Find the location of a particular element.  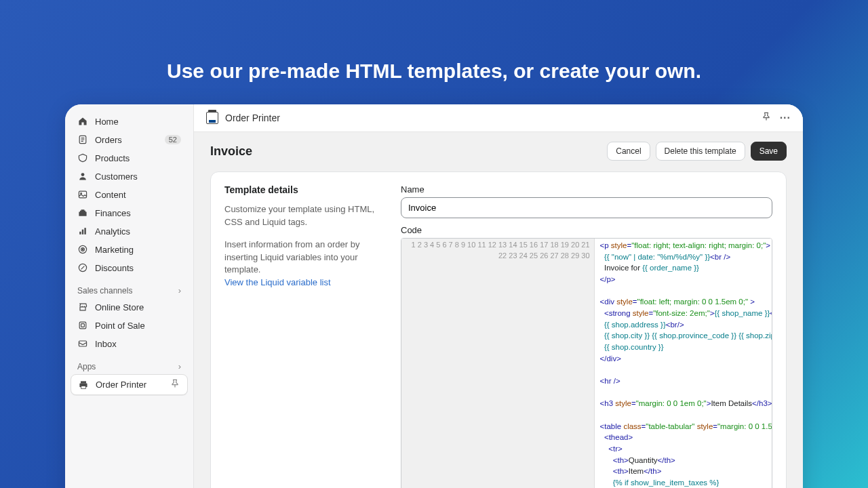

orders-icon is located at coordinates (83, 140).